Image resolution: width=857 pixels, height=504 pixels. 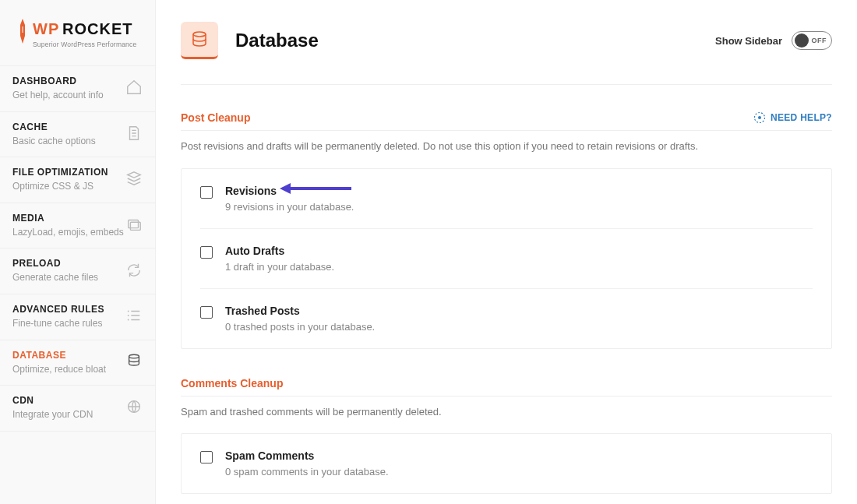 What do you see at coordinates (55, 127) in the screenshot?
I see `nav-title: CACHE` at bounding box center [55, 127].